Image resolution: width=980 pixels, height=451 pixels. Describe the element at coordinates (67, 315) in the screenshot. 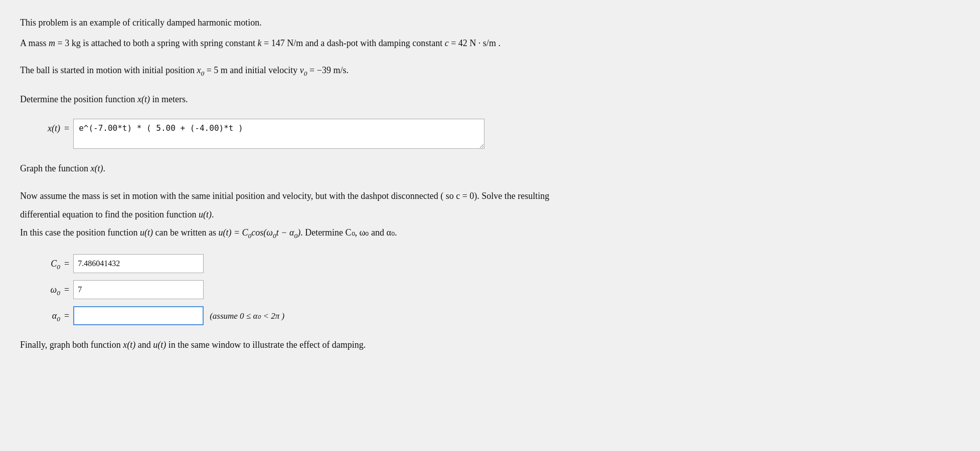

I see `alpha0-equals: =` at that location.